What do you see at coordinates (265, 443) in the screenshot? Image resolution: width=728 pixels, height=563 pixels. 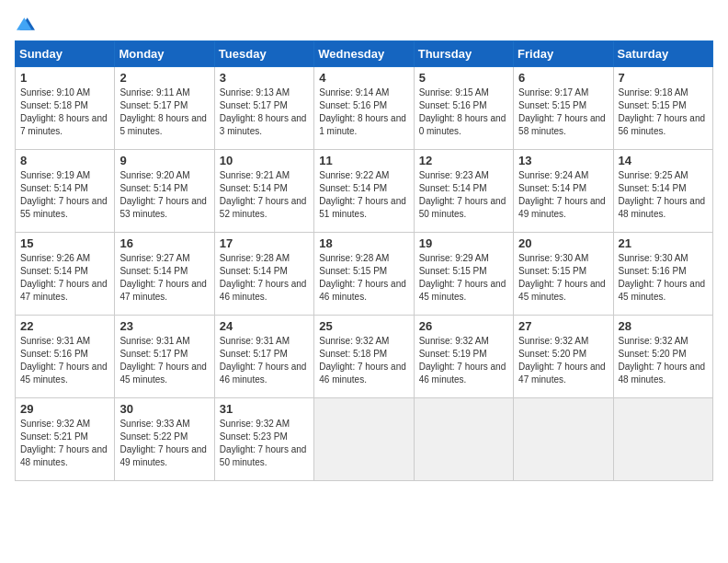 I see `day-detail: Sunrise: 9:32 AMSunset: 5:23 PMDaylight:…` at bounding box center [265, 443].